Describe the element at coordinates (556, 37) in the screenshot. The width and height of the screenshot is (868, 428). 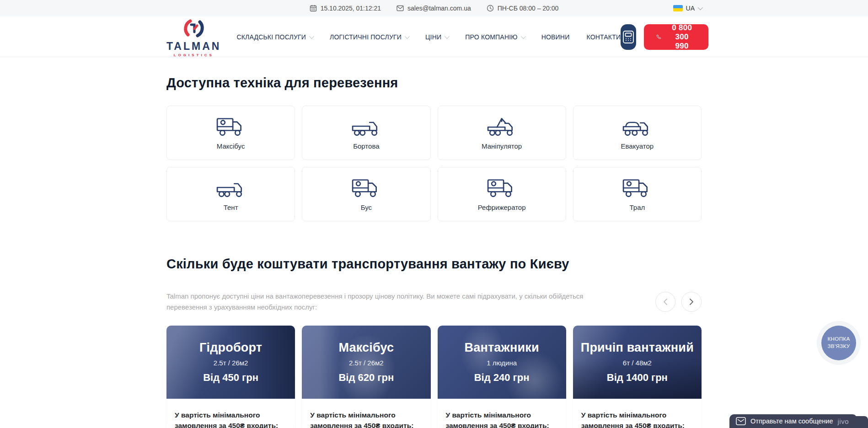
I see `nav-news: НОВИНИ` at that location.